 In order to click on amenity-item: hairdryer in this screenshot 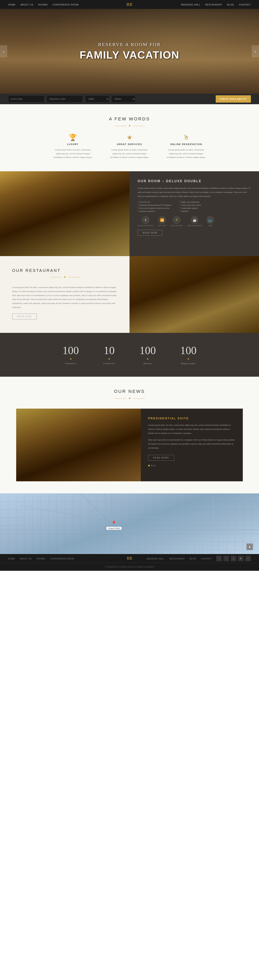, I will do `click(190, 211)`.